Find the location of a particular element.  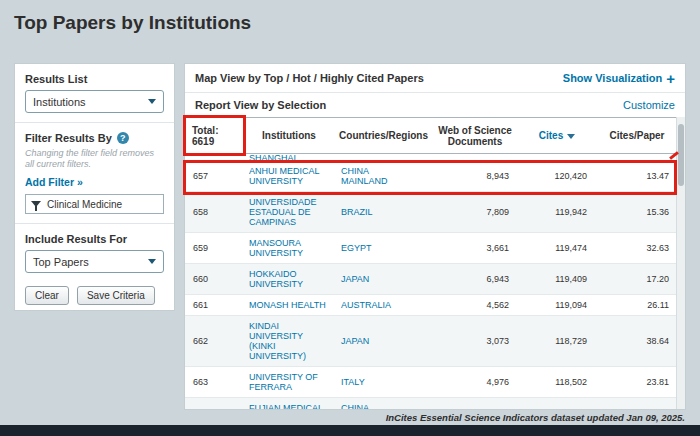

cites-per-paper-cell: 23.81 is located at coordinates (636, 382).